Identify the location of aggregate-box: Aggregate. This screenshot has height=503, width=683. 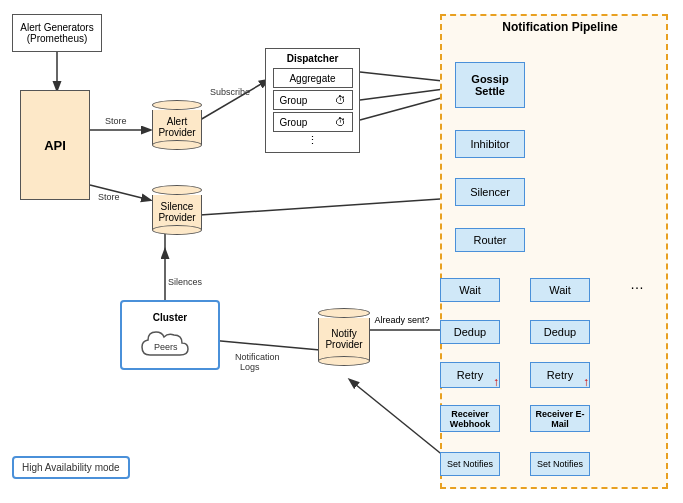
(313, 78).